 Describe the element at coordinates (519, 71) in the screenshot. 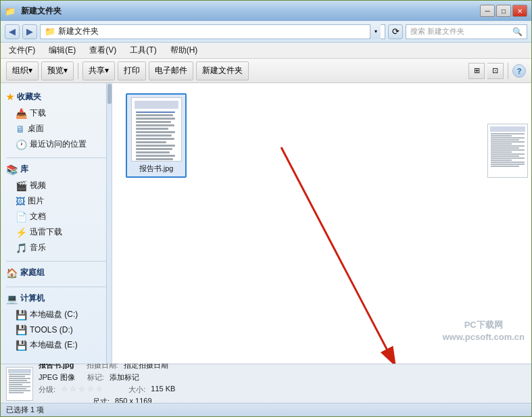

I see `help-button: ?` at that location.